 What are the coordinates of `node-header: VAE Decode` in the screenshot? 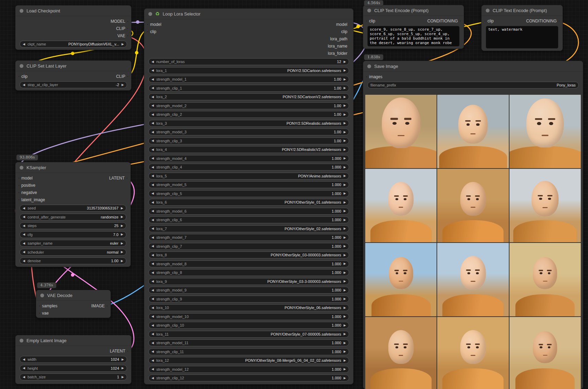 It's located at (73, 296).